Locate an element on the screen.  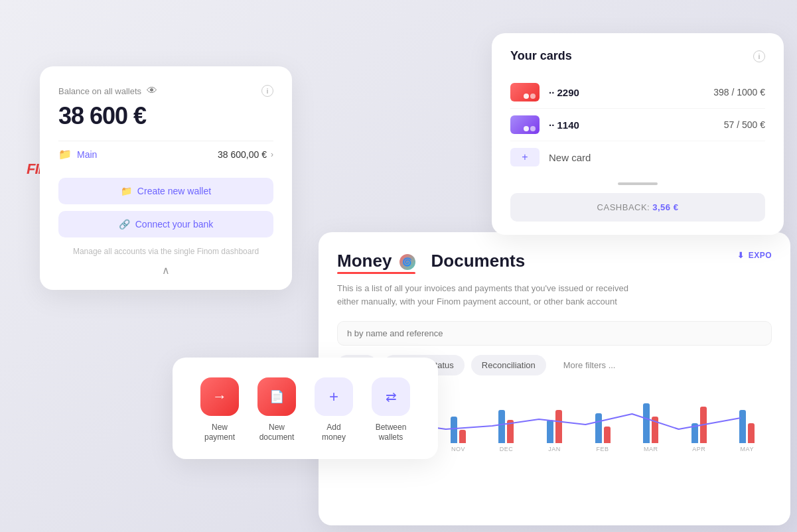
plus-icon: + is located at coordinates (334, 397).